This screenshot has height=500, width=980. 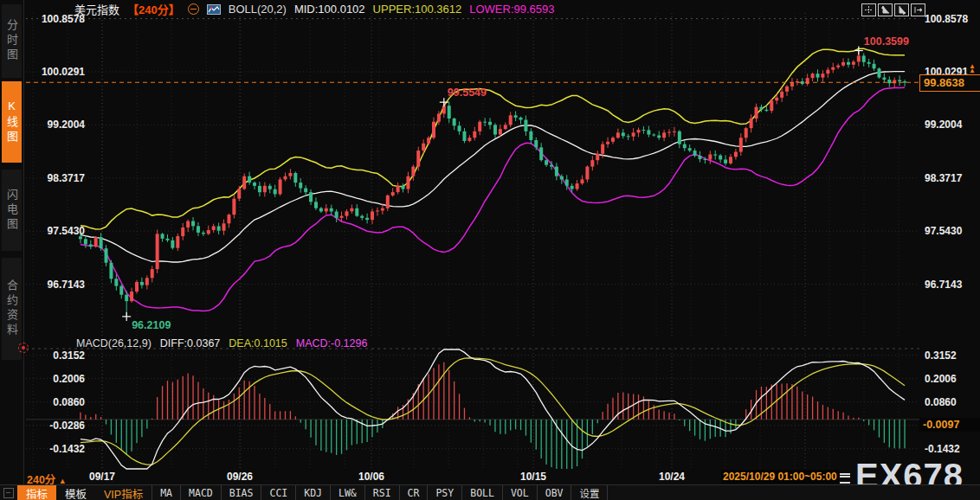 I want to click on boll-params: BOLL(20,2), so click(x=258, y=9).